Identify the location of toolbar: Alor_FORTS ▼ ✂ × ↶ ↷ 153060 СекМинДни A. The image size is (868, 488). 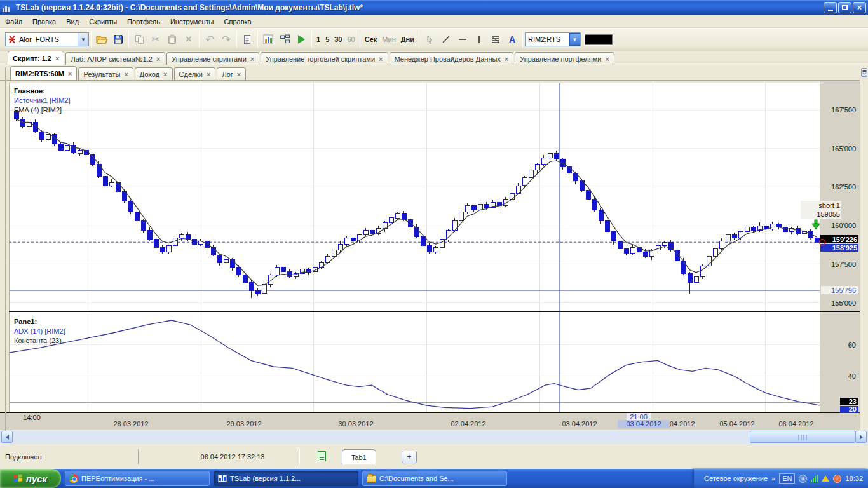
(434, 39).